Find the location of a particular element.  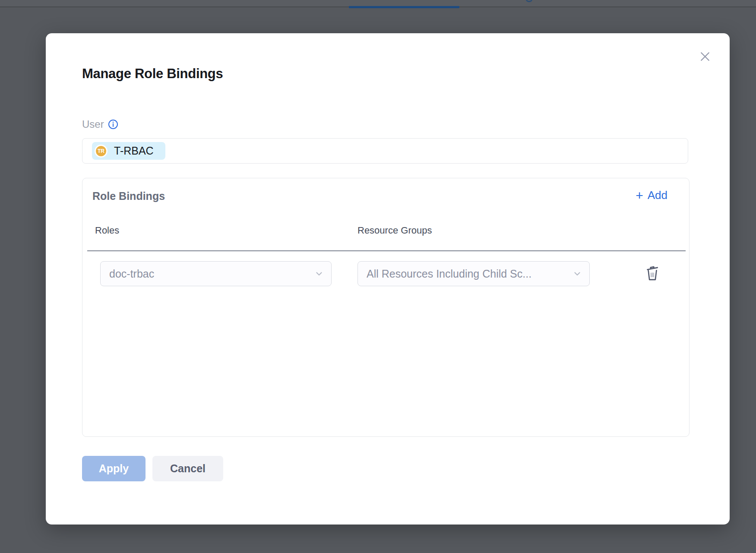

user-field: TR T-RBAC is located at coordinates (385, 151).